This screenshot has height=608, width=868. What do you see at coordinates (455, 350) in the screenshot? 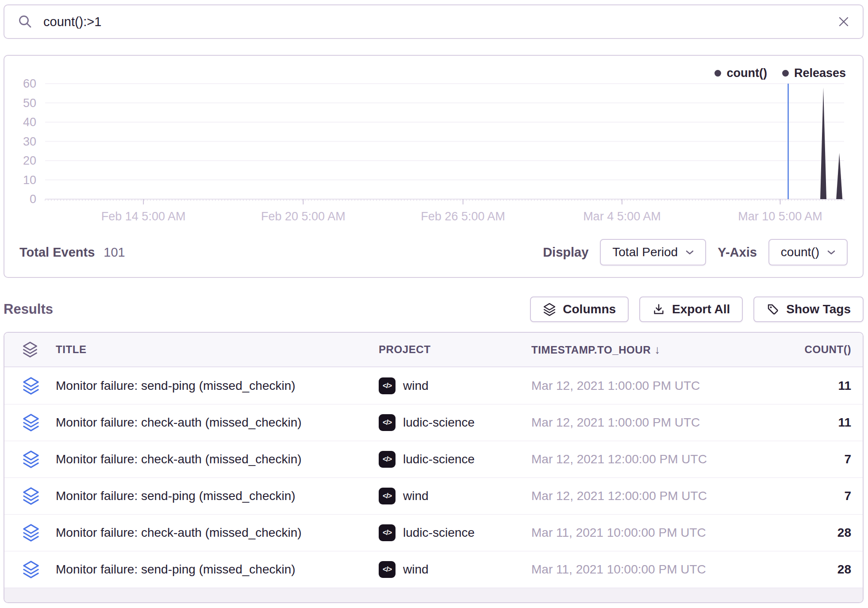
I see `column-header-project: PROJECT` at bounding box center [455, 350].